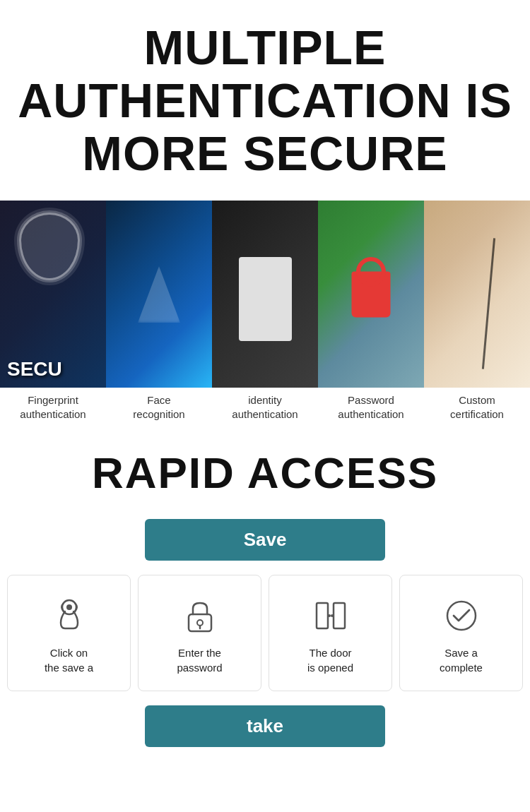  Describe the element at coordinates (265, 633) in the screenshot. I see `steps-row: Click on the save a Enter the password` at that location.